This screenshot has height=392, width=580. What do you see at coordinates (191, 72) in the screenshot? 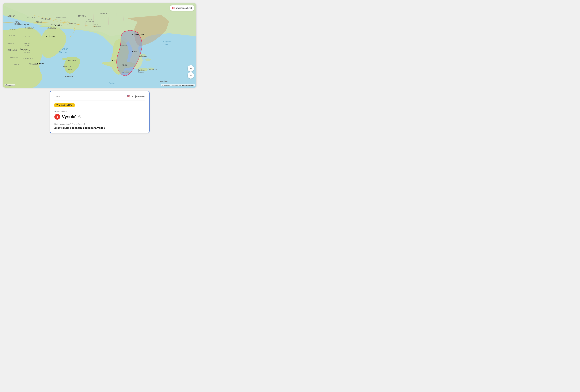
I see `map-controls: + −` at bounding box center [191, 72].